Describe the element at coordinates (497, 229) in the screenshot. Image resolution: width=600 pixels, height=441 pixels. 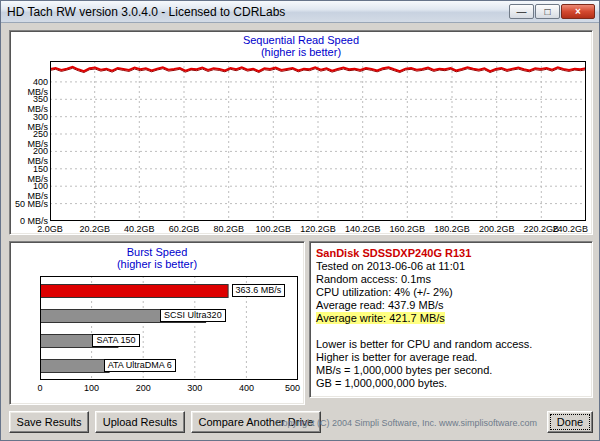
I see `x-tick-label: 200.2GB` at that location.